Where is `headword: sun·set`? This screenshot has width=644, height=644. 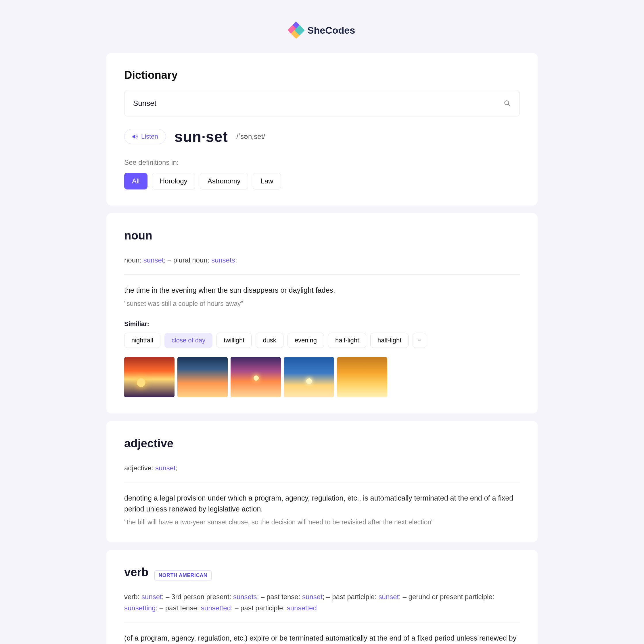 headword: sun·set is located at coordinates (201, 137).